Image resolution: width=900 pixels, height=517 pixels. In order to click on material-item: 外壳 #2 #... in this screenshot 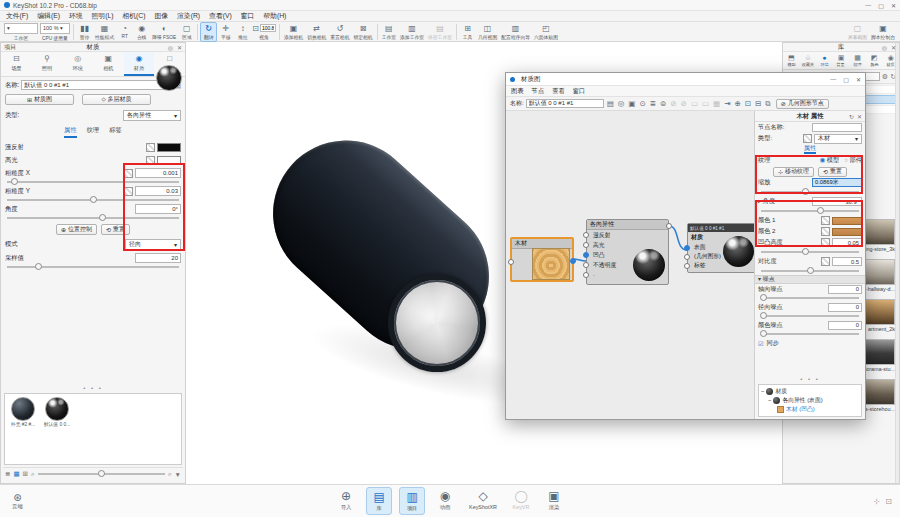, I will do `click(23, 412)`.